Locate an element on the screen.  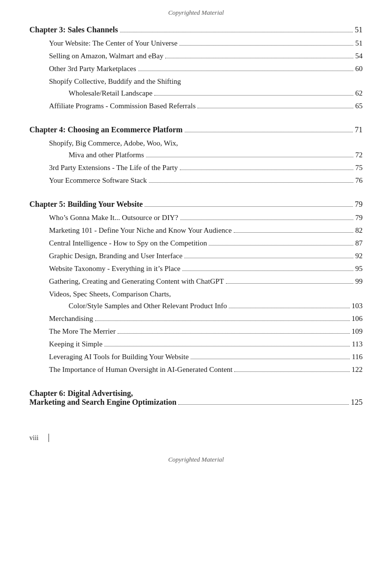
chapter3-title: Chapter 3: Sales Channels 51 is located at coordinates (196, 30).